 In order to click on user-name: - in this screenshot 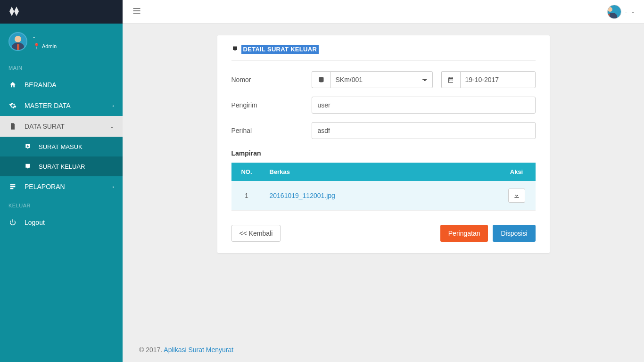, I will do `click(45, 38)`.